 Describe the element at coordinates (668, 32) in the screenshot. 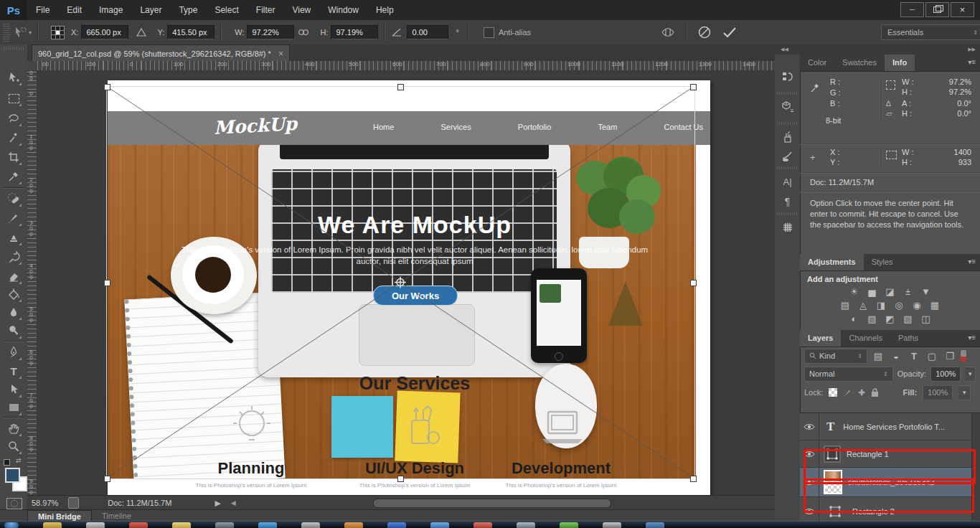

I see `warp-mode-toggle-icon` at that location.